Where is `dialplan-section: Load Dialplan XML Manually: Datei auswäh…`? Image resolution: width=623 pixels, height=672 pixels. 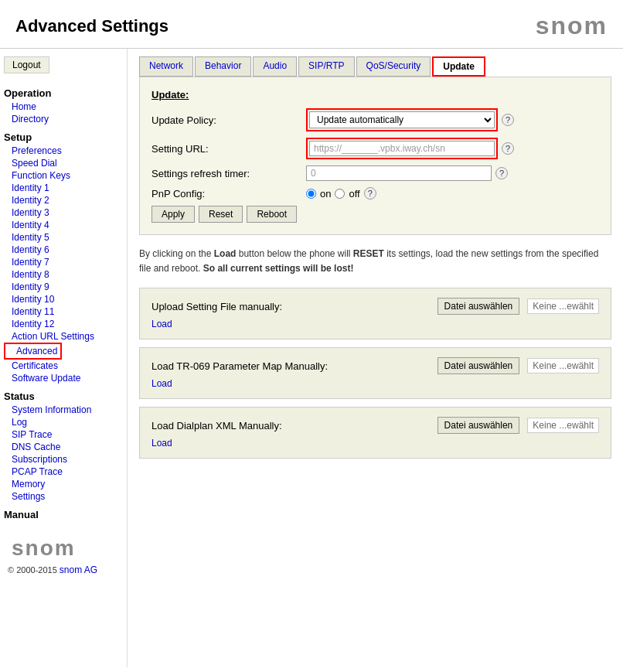 dialplan-section: Load Dialplan XML Manually: Datei auswäh… is located at coordinates (376, 433).